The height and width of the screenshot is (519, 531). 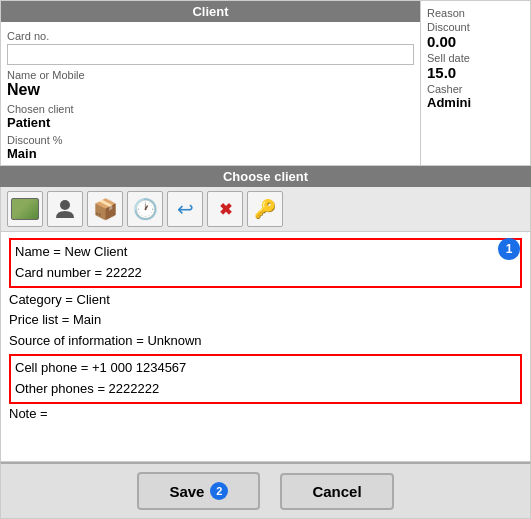 What do you see at coordinates (139, 368) in the screenshot?
I see `cell-phone-value: +1 000 1234567` at bounding box center [139, 368].